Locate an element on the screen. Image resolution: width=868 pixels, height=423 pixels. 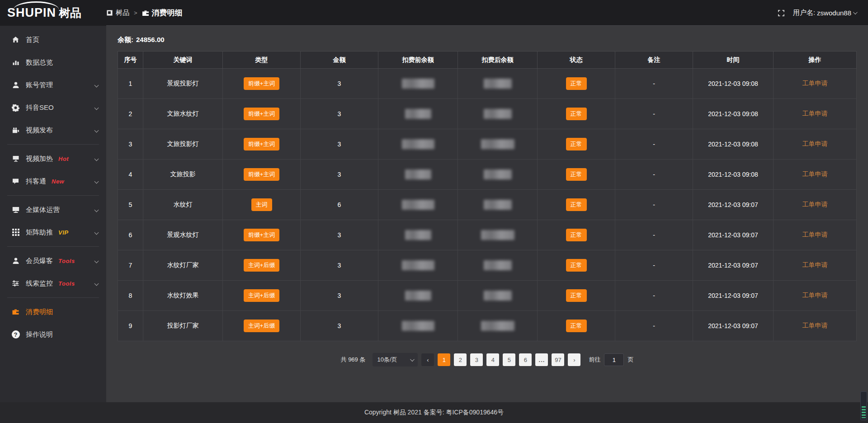
user-menu: 用户名: zswodun88 is located at coordinates (825, 13).